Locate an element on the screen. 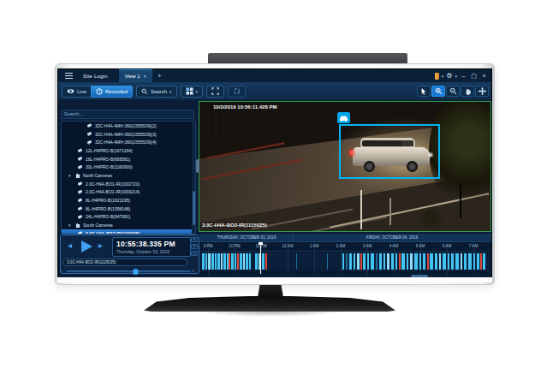  tree-group: ▾South Cameras is located at coordinates (128, 225).